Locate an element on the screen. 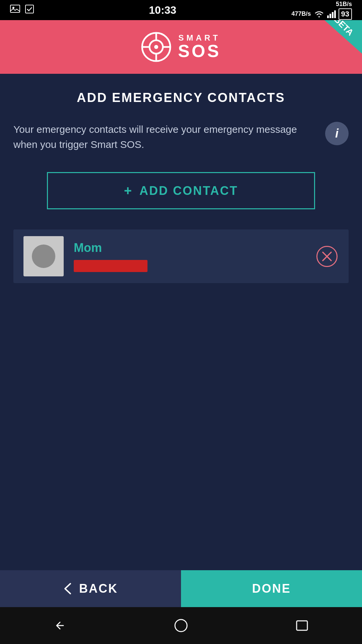 The height and width of the screenshot is (644, 362). status-left-icons is located at coordinates (22, 10).